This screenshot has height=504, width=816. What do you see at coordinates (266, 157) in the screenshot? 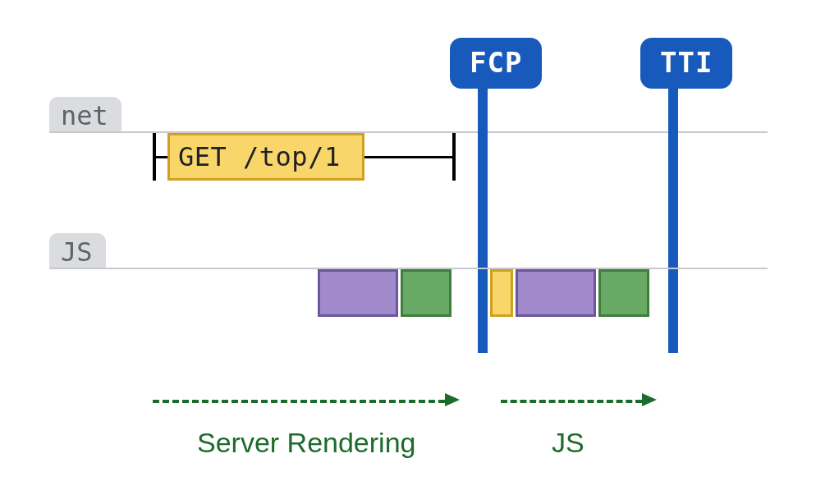
I see `request-box: GET /top/1` at bounding box center [266, 157].